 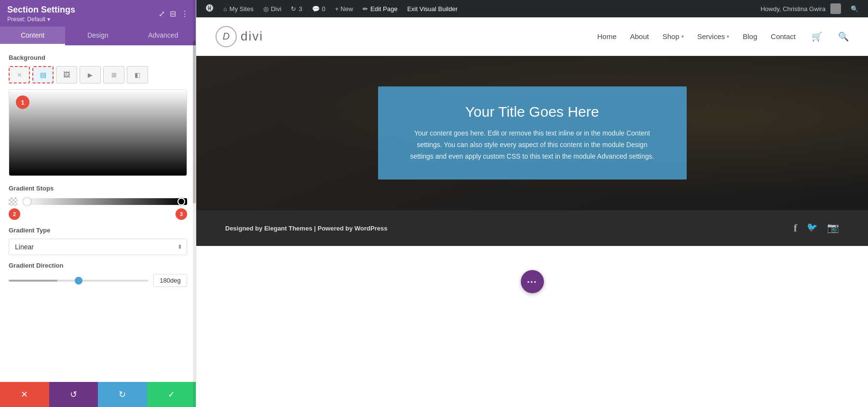 What do you see at coordinates (174, 14) in the screenshot?
I see `panel-header-icons: ⤢ ⊟ ⋮` at bounding box center [174, 14].